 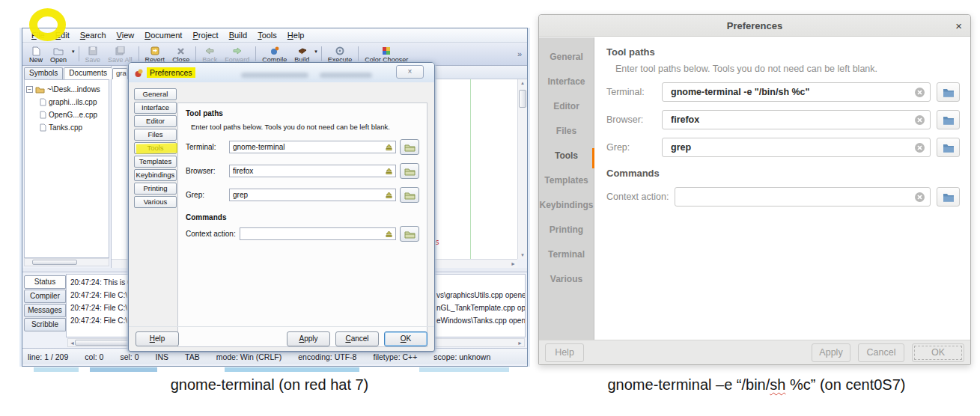 What do you see at coordinates (523, 83) in the screenshot?
I see `scroll-up-arrow: ▲` at bounding box center [523, 83].